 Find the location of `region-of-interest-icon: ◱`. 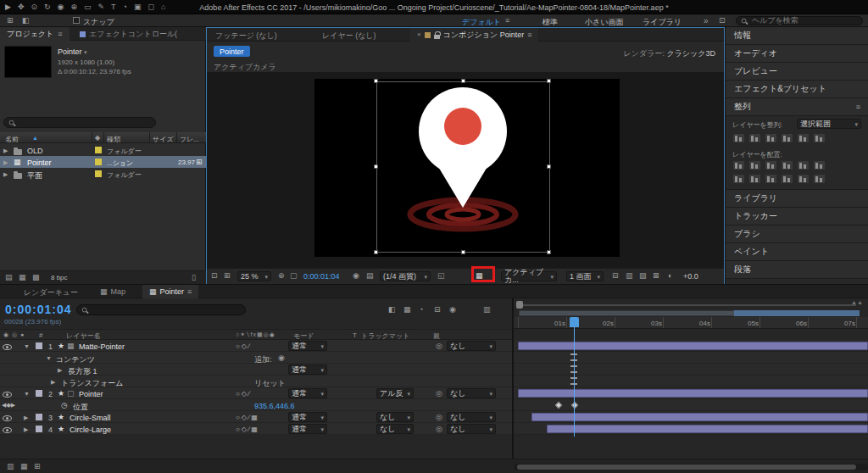

region-of-interest-icon: ◱ is located at coordinates (441, 276).